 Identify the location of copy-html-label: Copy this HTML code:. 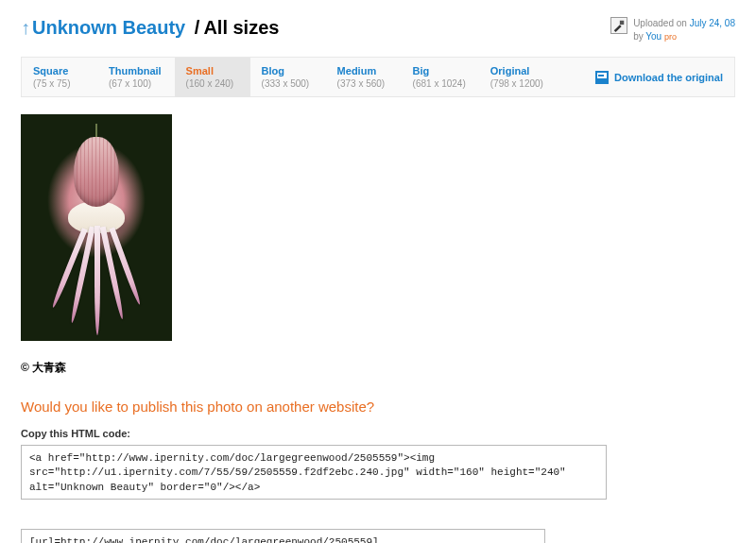
(378, 433).